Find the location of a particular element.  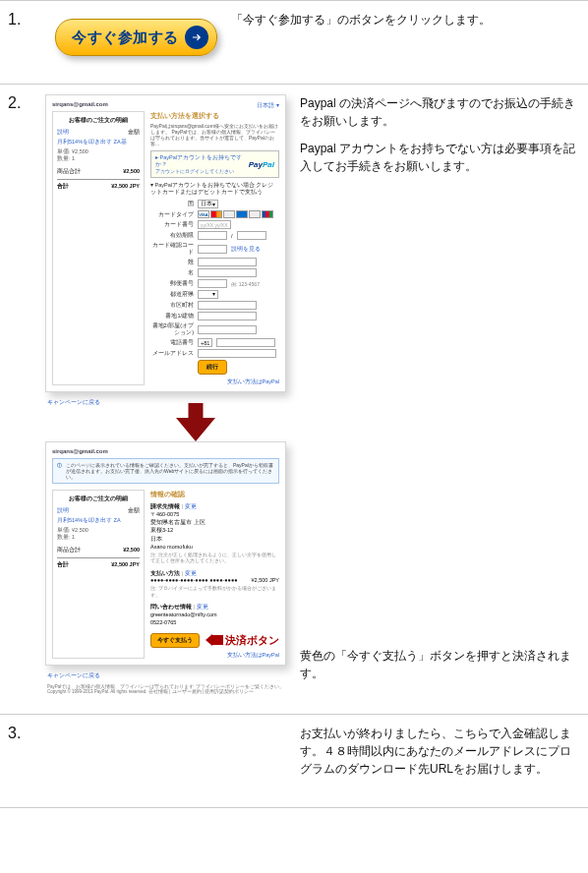

city-input is located at coordinates (227, 305).